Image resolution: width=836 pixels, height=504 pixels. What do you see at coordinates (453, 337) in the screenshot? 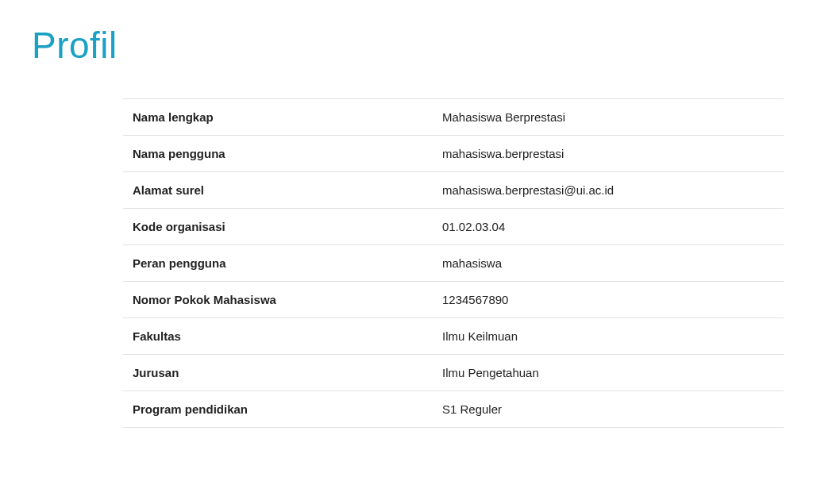
I see `table-row: Fakultas Ilmu Keilmuan` at bounding box center [453, 337].